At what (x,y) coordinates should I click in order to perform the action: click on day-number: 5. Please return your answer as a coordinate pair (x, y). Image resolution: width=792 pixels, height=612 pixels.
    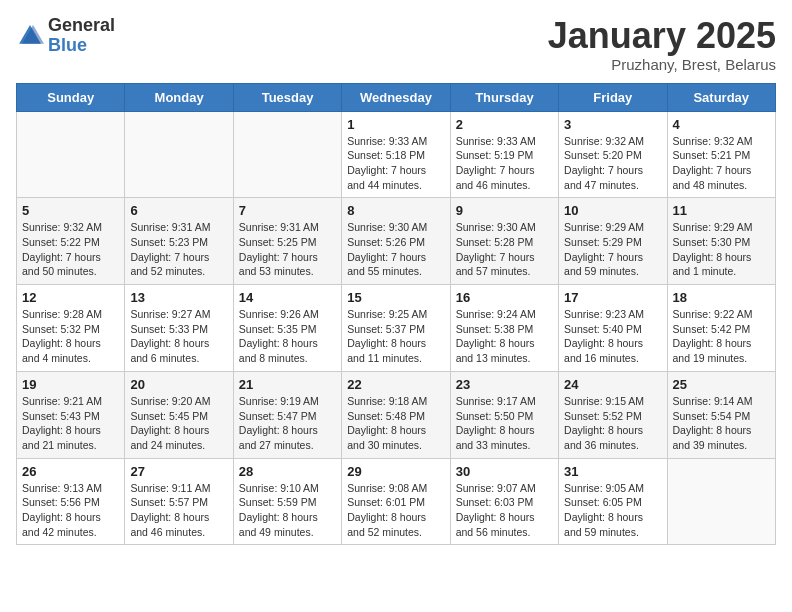
    Looking at the image, I should click on (70, 210).